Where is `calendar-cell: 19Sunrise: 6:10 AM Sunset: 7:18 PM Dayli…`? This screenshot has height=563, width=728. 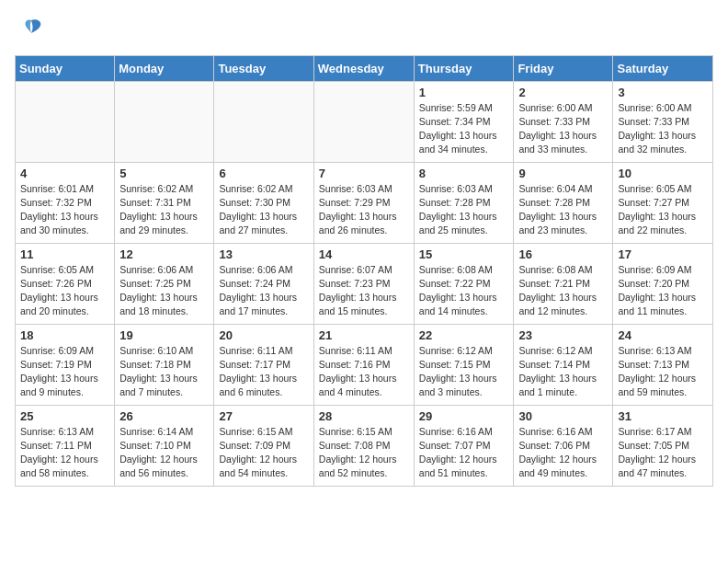
calendar-cell: 19Sunrise: 6:10 AM Sunset: 7:18 PM Dayli… is located at coordinates (165, 364).